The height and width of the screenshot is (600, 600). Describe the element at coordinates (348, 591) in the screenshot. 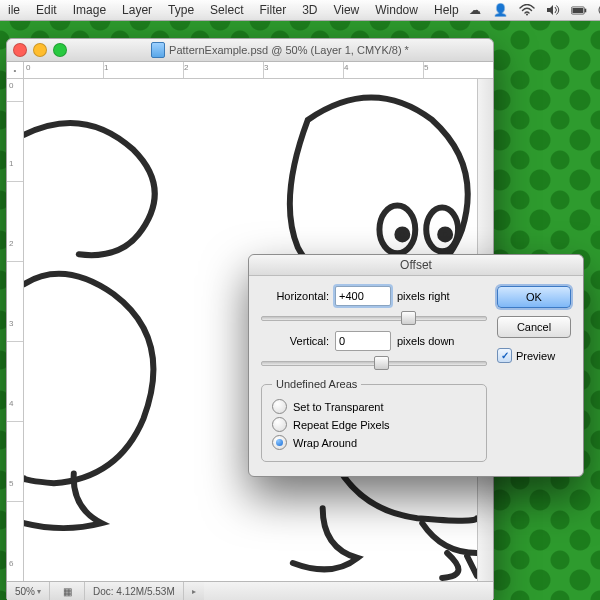

I see `scrollbar-horizontal` at that location.